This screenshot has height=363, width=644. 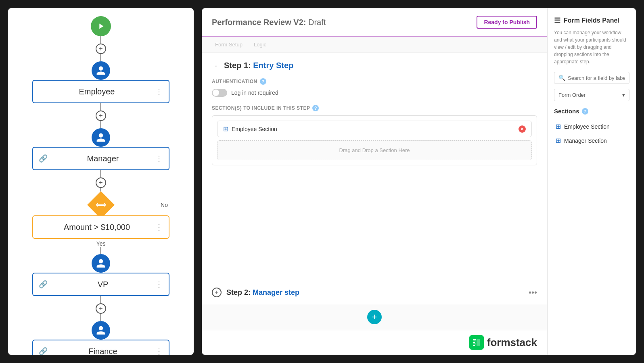 What do you see at coordinates (101, 309) in the screenshot?
I see `connector-5: +` at bounding box center [101, 309].